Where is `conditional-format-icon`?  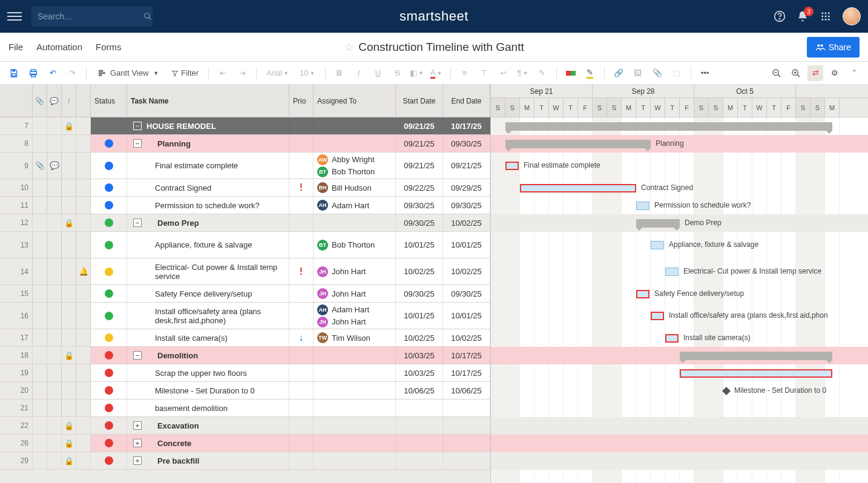 conditional-format-icon is located at coordinates (571, 73).